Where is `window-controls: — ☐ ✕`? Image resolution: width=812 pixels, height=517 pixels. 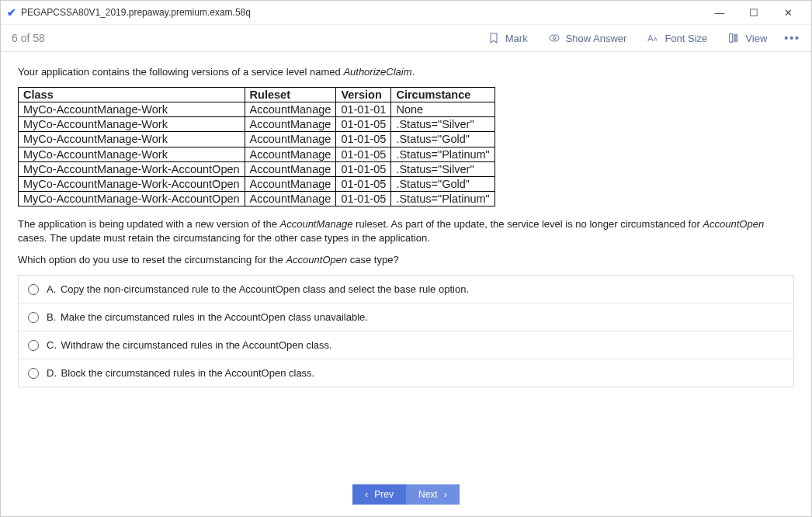 window-controls: — ☐ ✕ is located at coordinates (754, 12).